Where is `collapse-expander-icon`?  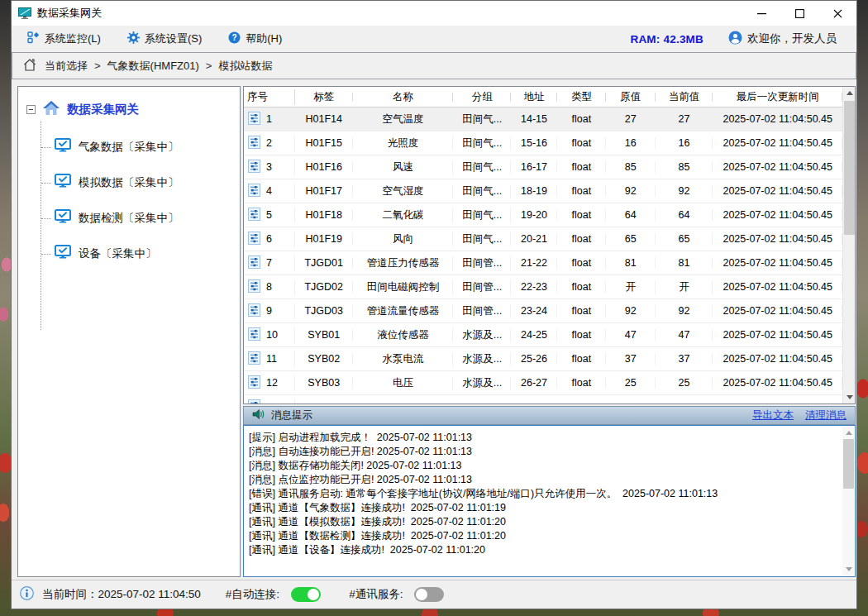 collapse-expander-icon is located at coordinates (31, 109).